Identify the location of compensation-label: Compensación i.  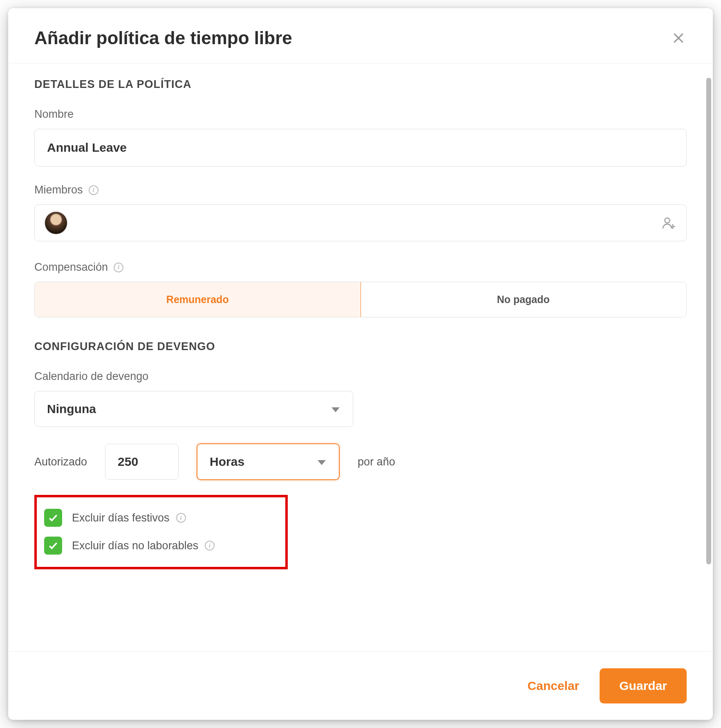
(360, 267).